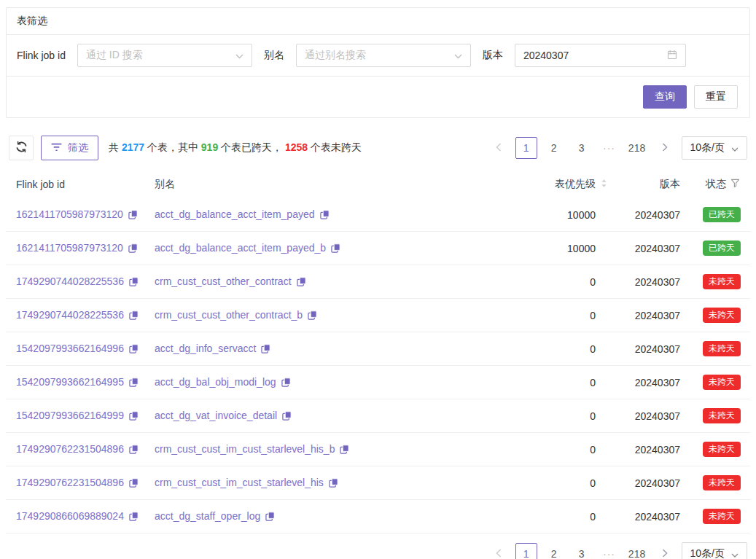 The image size is (756, 559). What do you see at coordinates (378, 483) in the screenshot?
I see `table-row: 1749290762231504896 crm_cust_cust_im_cus…` at bounding box center [378, 483].